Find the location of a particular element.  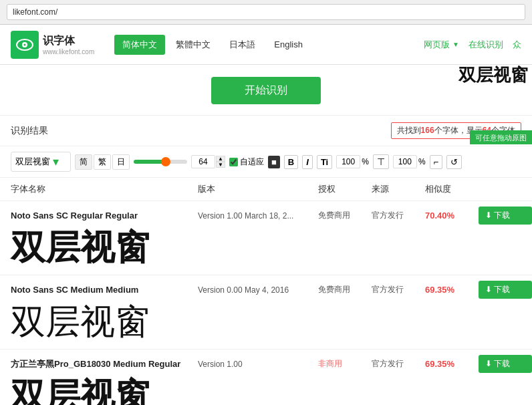

promo-title: 双层视窗 is located at coordinates (493, 75).